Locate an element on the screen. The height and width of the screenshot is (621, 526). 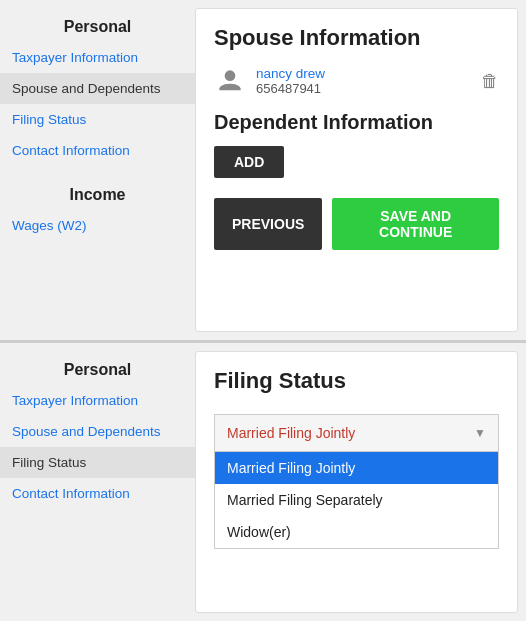
sidebar-bottom-taxpayer: Taxpayer Information is located at coordinates (98, 400).